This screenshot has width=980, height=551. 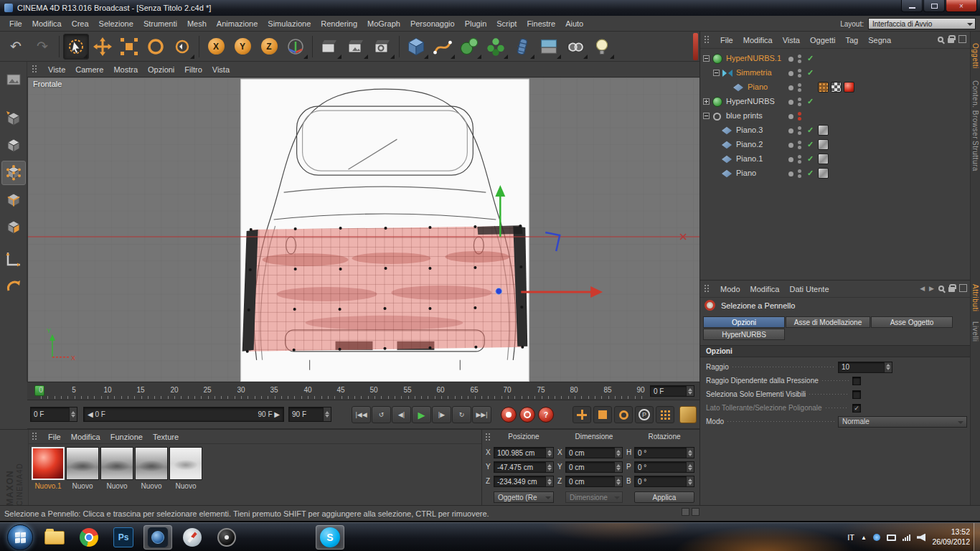 What do you see at coordinates (488, 438) in the screenshot?
I see `panel-grip-icon` at bounding box center [488, 438].